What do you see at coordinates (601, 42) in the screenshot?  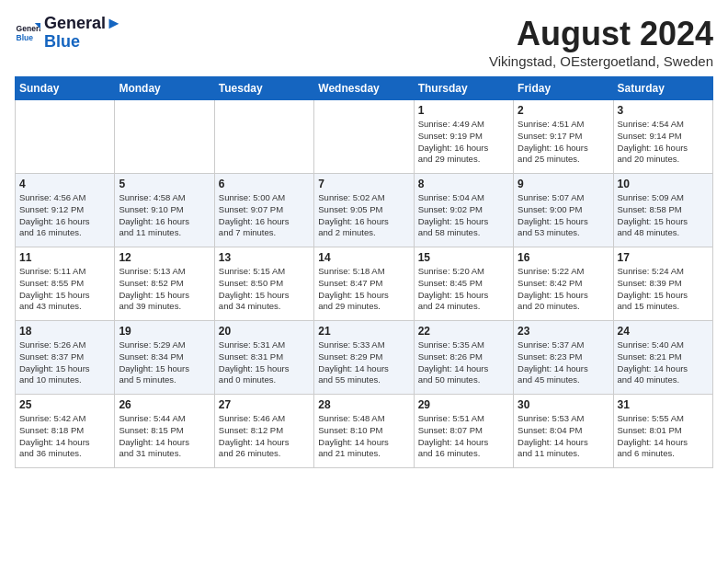 I see `title-area: August 2024 Vikingstad, OEstergoetland, …` at bounding box center [601, 42].